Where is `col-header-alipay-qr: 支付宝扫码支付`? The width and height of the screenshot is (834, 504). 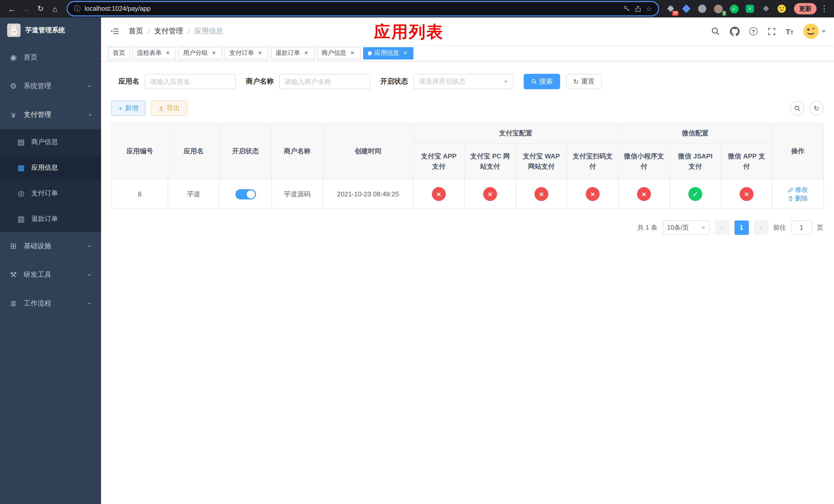
col-header-alipay-qr: 支付宝扫码支付 is located at coordinates (593, 161).